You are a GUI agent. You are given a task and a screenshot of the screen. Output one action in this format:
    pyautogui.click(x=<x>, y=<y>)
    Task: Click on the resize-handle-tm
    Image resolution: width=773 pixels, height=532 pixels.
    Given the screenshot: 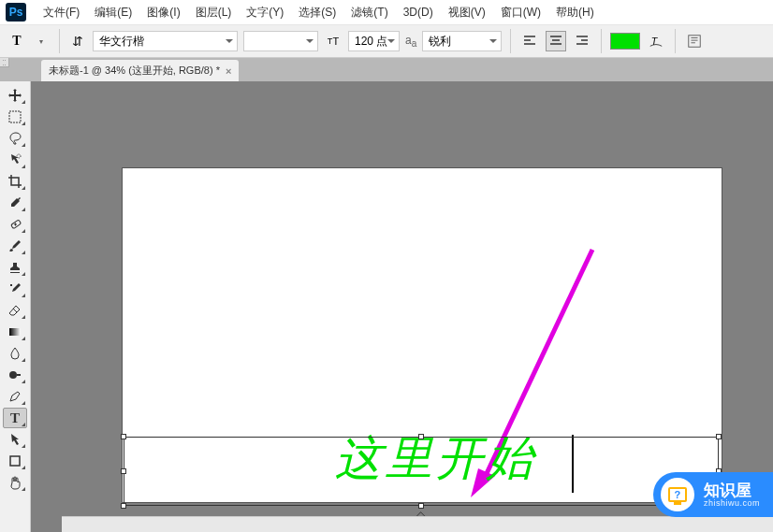 What is the action you would take?
    pyautogui.click(x=421, y=437)
    